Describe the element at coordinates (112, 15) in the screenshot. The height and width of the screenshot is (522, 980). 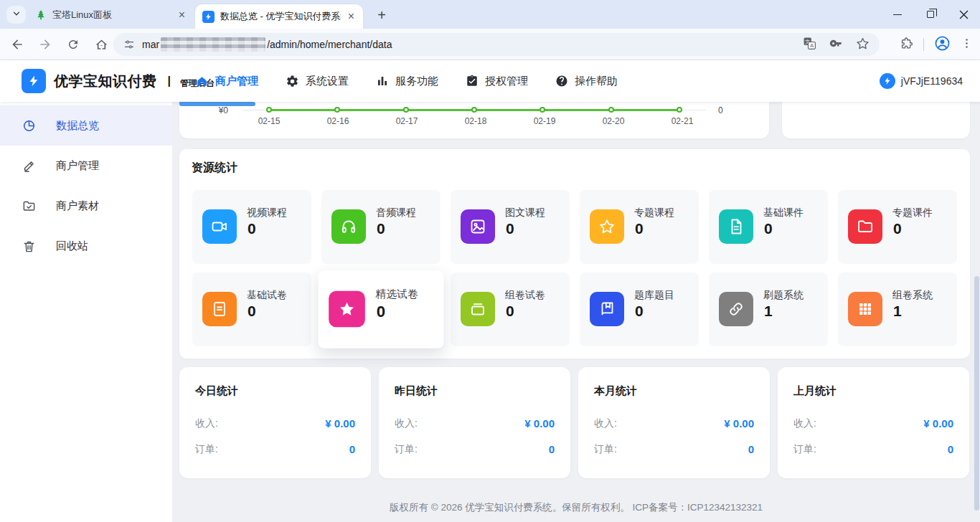
I see `tab-title: 宝塔Linux面板` at that location.